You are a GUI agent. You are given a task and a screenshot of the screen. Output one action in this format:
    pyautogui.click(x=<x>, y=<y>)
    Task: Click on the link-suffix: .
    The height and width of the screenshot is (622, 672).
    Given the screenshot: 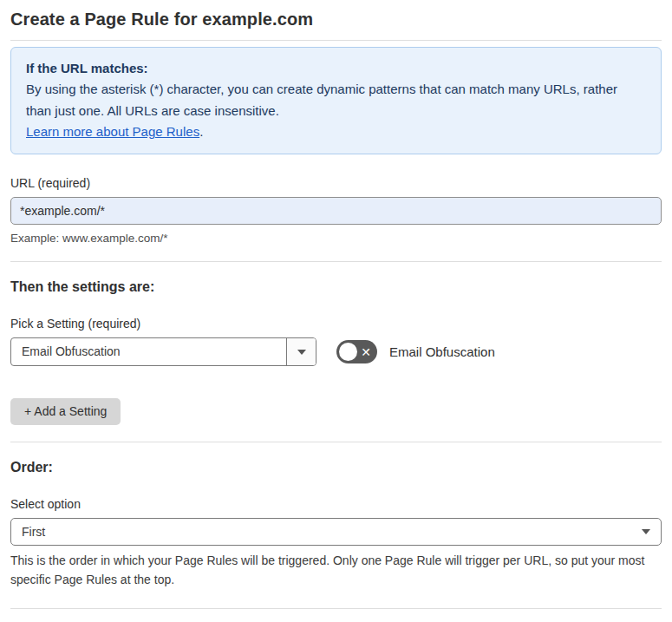 What is the action you would take?
    pyautogui.click(x=201, y=132)
    